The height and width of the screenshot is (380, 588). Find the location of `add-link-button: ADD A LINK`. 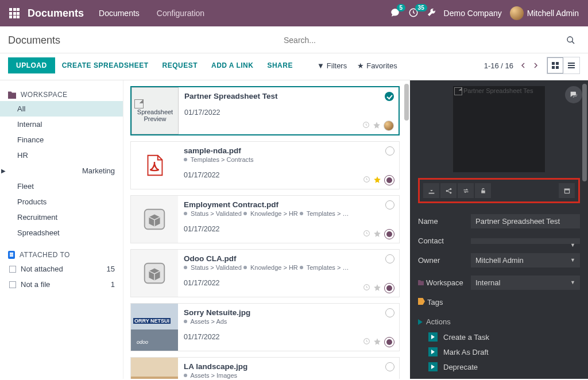

add-link-button: ADD A LINK is located at coordinates (232, 65).